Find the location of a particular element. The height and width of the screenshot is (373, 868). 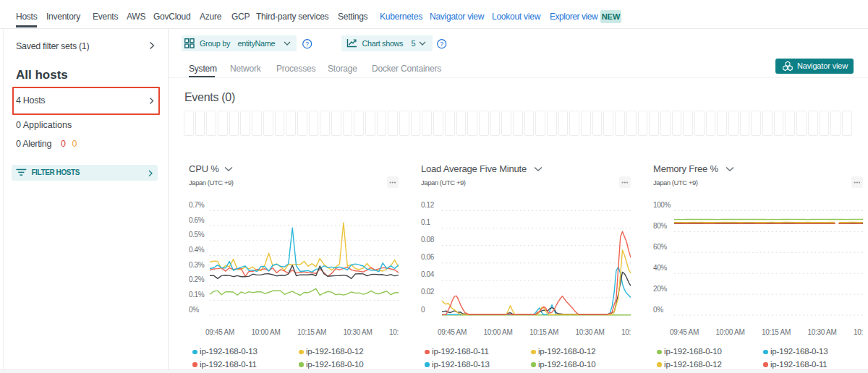

svg-text: 0.1% is located at coordinates (197, 295).